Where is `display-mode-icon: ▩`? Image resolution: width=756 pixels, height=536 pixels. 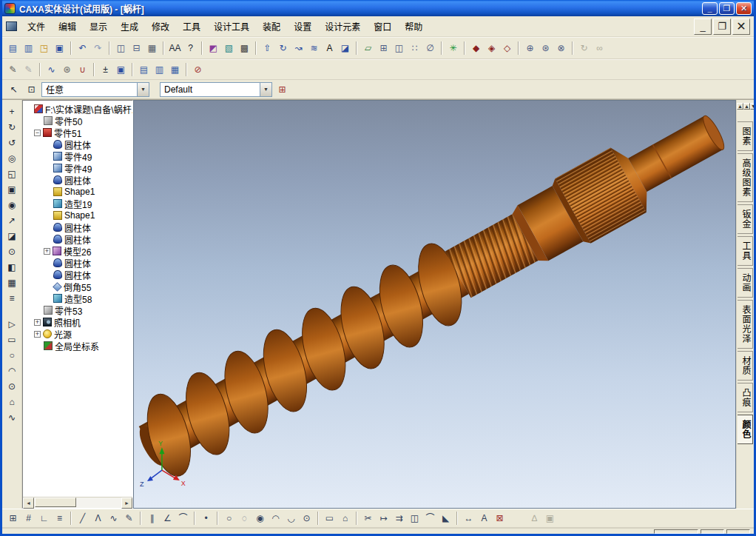 display-mode-icon: ▩ is located at coordinates (244, 48).